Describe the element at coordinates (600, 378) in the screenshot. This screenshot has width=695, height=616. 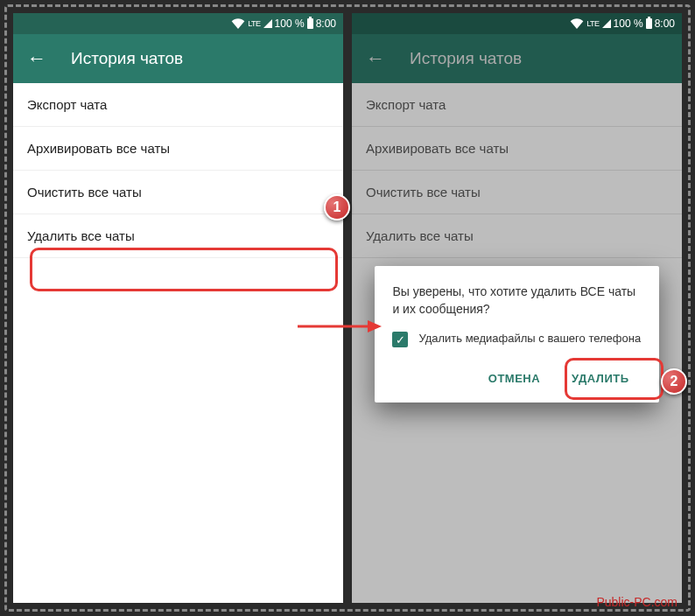
I see `delete-button: УДАЛИТЬ` at that location.